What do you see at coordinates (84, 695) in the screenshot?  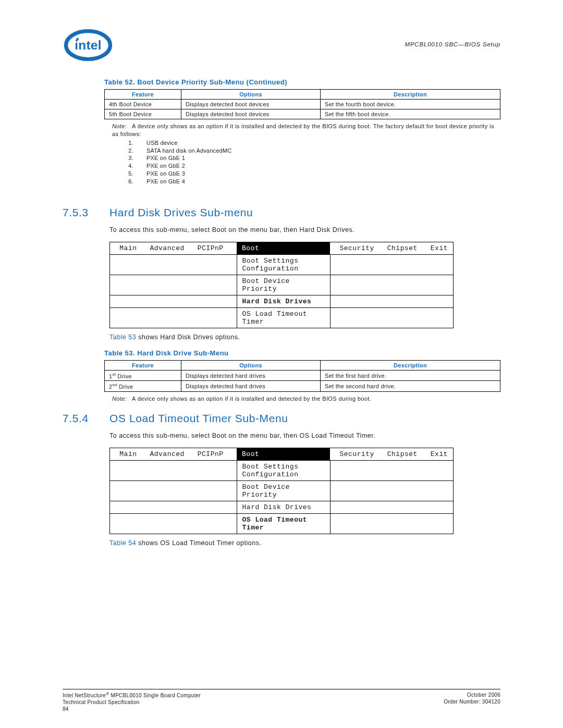 I see `footer-text: Intel NetStructure` at bounding box center [84, 695].